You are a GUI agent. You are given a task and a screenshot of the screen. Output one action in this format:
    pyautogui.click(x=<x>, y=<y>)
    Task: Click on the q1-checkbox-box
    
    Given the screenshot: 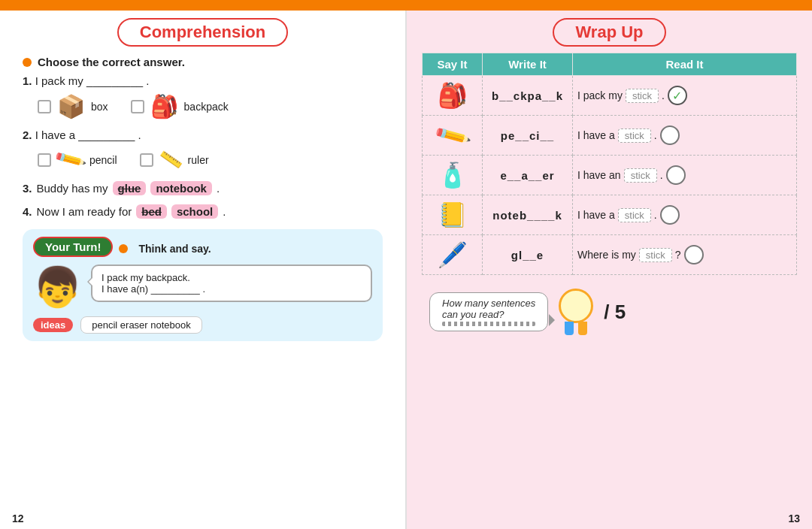 What is the action you would take?
    pyautogui.click(x=44, y=107)
    